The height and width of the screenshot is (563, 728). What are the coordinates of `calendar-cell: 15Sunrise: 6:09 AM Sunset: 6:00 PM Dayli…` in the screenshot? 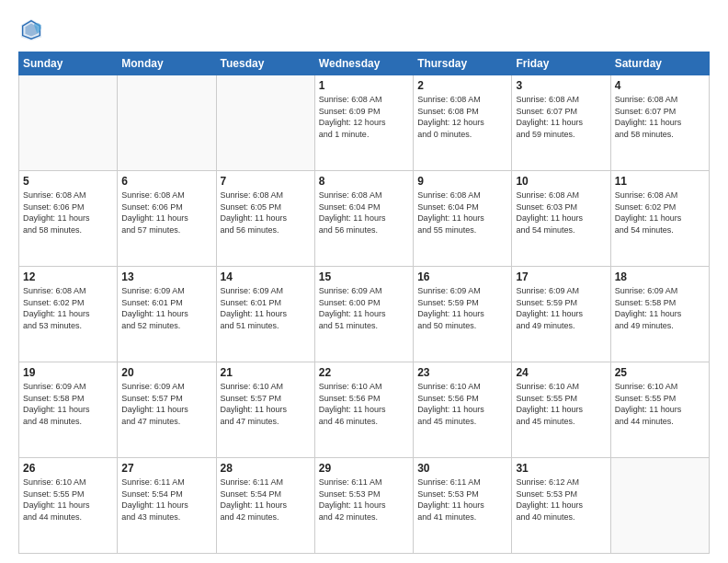 It's located at (364, 315).